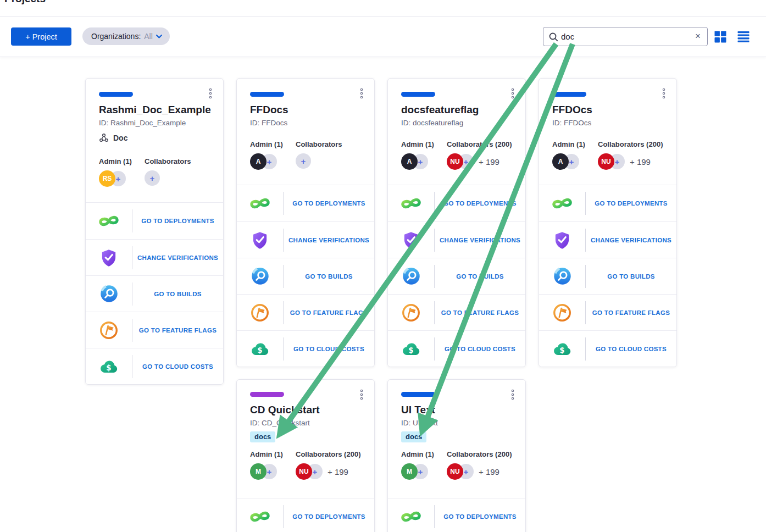 This screenshot has width=766, height=532. I want to click on list-view-icon, so click(743, 37).